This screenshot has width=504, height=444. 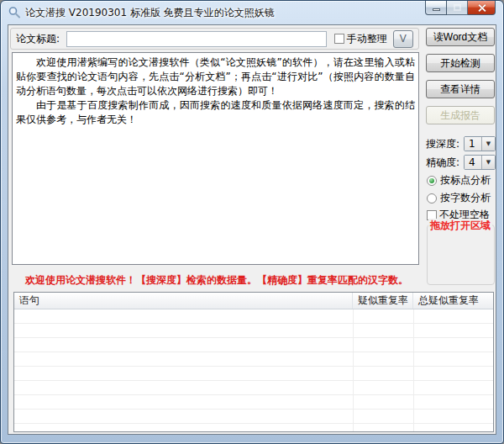 What do you see at coordinates (457, 8) in the screenshot?
I see `maximize-icon` at bounding box center [457, 8].